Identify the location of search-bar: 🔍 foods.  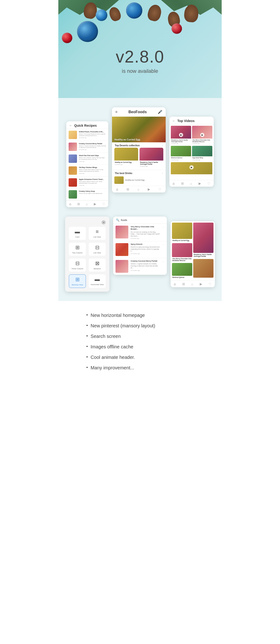
(140, 220).